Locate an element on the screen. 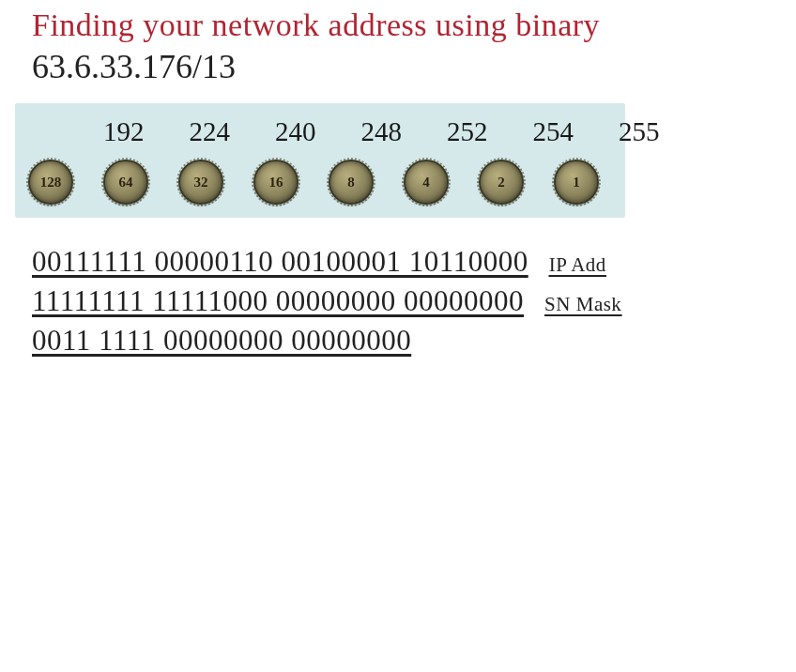 This screenshot has width=796, height=672. mask-val: 240 is located at coordinates (296, 131).